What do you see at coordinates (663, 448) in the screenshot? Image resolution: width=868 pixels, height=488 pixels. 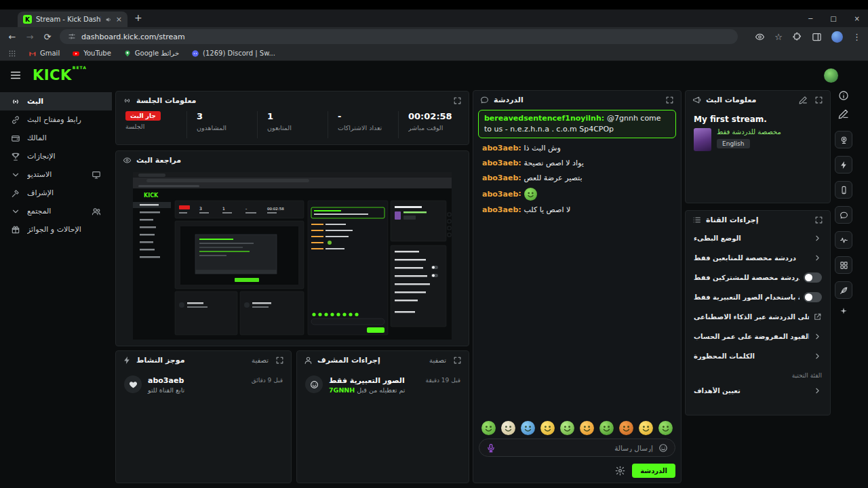 I see `emoji-picker-icon` at bounding box center [663, 448].